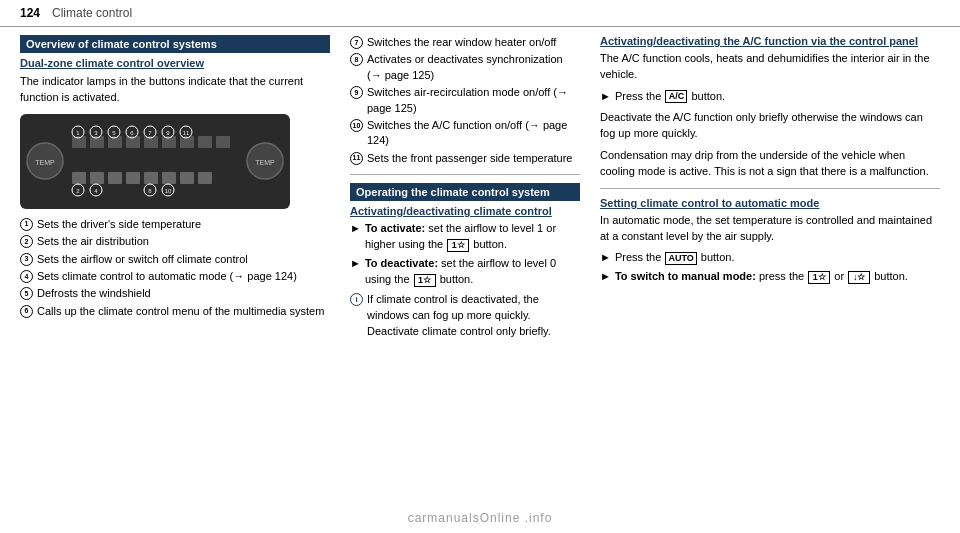 This screenshot has width=960, height=533. I want to click on ac-function-header: Activating/deactivating the A/C function…, so click(770, 41).